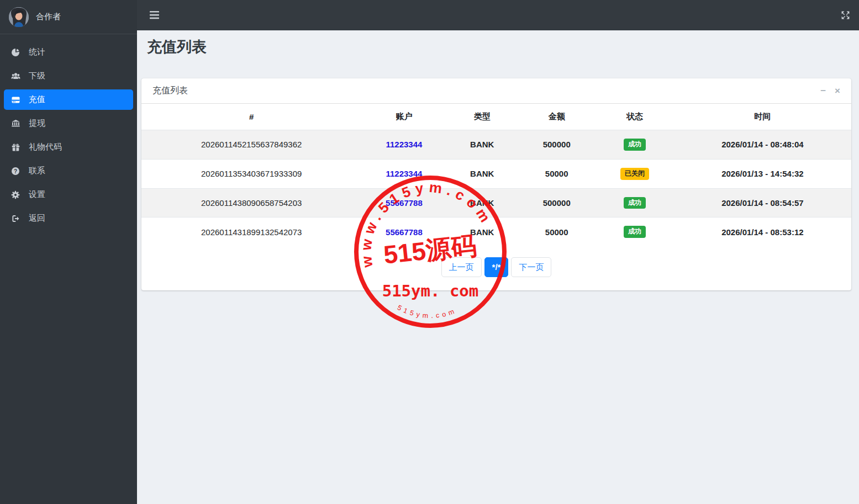 The height and width of the screenshot is (504, 859). What do you see at coordinates (68, 219) in the screenshot?
I see `sidebar-item-back: 返回` at bounding box center [68, 219].